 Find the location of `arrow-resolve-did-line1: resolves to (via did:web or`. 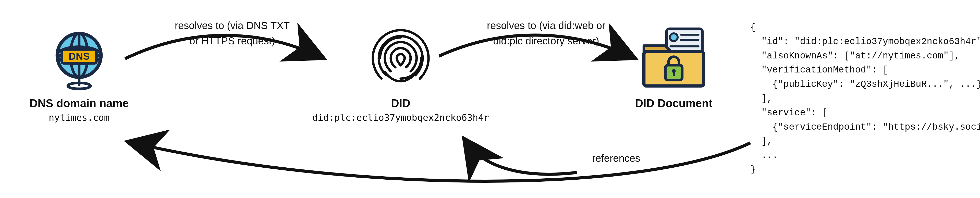

arrow-resolve-did-line1: resolves to (via did:web or is located at coordinates (546, 25).